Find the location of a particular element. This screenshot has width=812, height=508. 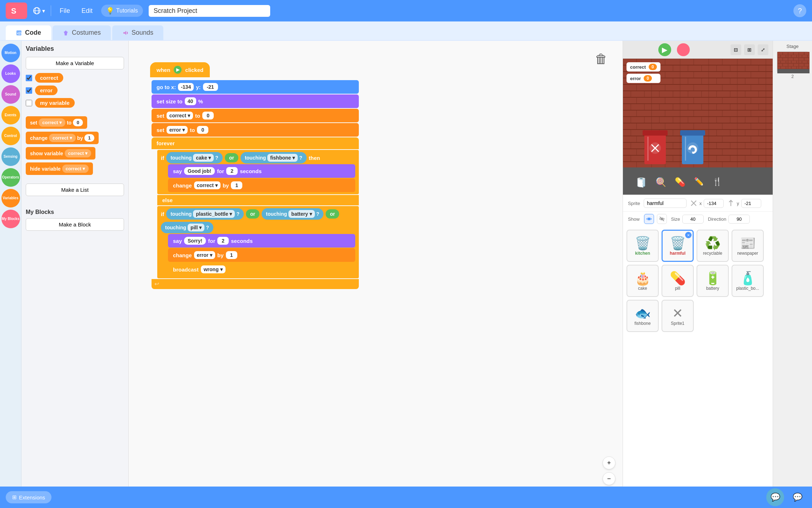

panel-title: Variables is located at coordinates (75, 49).